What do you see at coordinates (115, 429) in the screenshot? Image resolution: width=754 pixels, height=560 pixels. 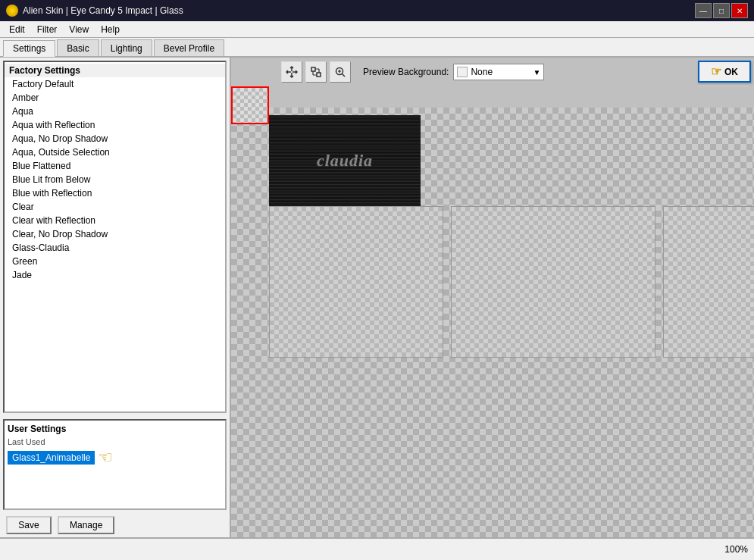 I see `user-settings-header: User Settings` at bounding box center [115, 429].